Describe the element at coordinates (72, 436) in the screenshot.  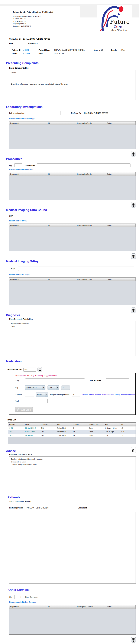
I see `drug-row: 1235 VITAMIN C OD Before Meal 15 Day/s 2…` at that location.